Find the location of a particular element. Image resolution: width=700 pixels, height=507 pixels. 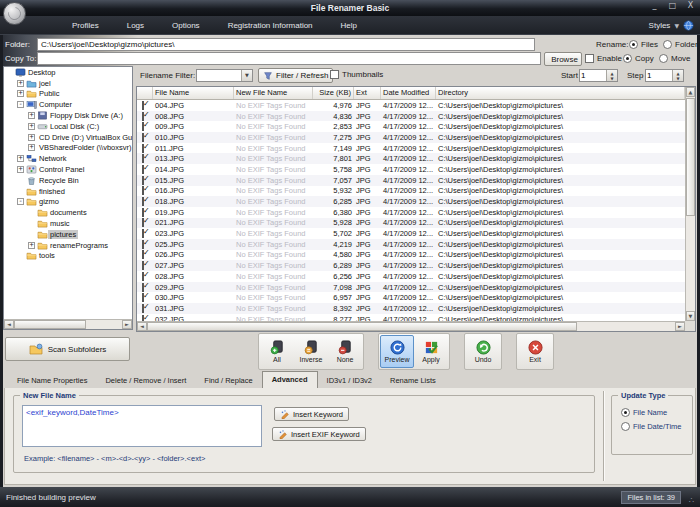

pattern-input: <exif_keyword,DateTime> is located at coordinates (142, 426).